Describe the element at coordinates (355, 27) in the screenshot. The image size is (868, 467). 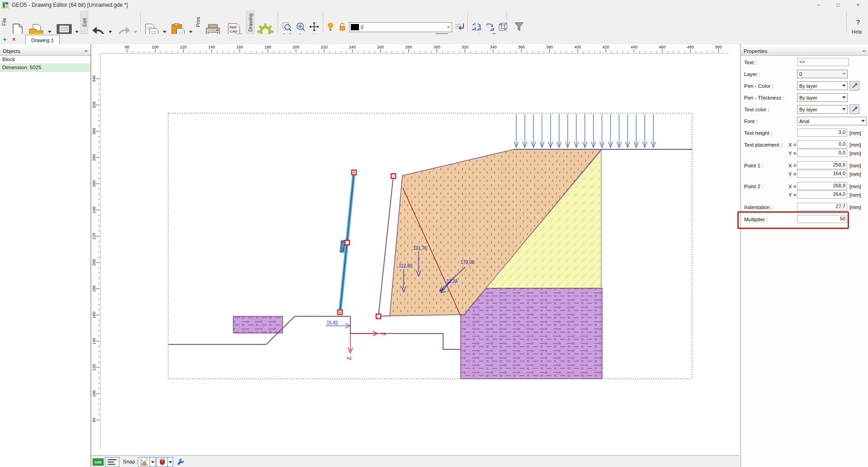
I see `pen-color-swatch` at that location.